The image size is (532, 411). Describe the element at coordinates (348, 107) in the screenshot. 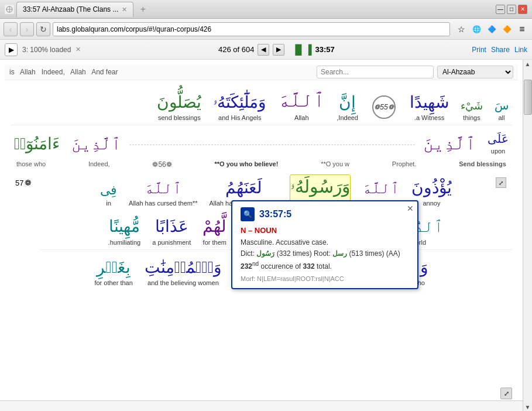

I see `word-block: إِنَّ Indeed,` at that location.